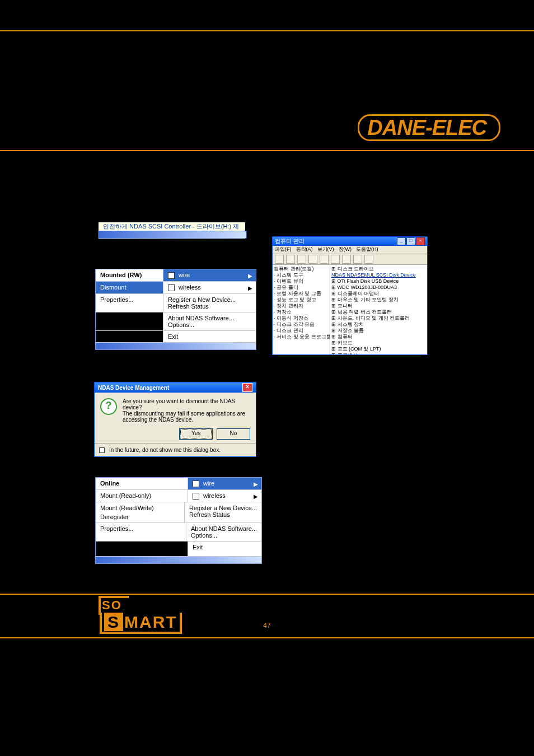  I want to click on tree-item: ⊞ 범용 직렬 버스 컨트롤러, so click(378, 312).